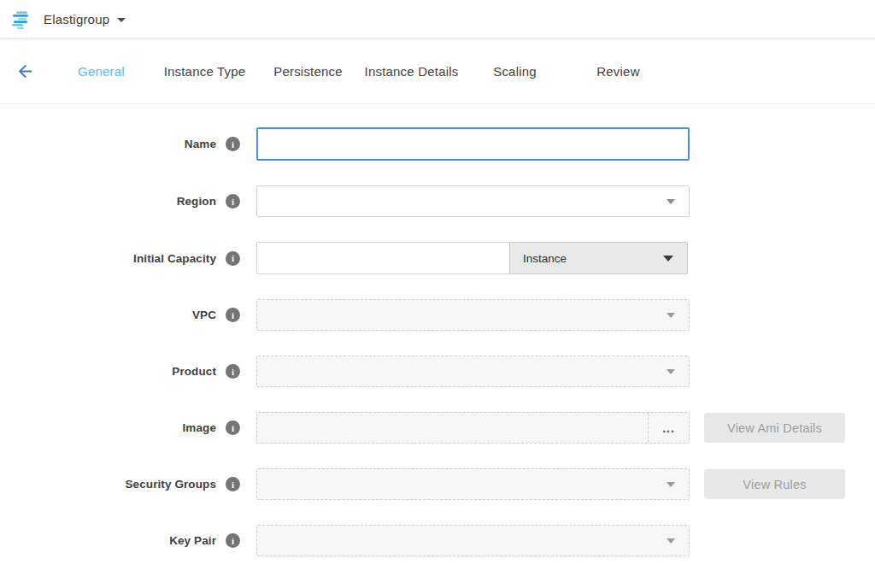 The image size is (875, 588). Describe the element at coordinates (200, 144) in the screenshot. I see `name-label: Name` at that location.